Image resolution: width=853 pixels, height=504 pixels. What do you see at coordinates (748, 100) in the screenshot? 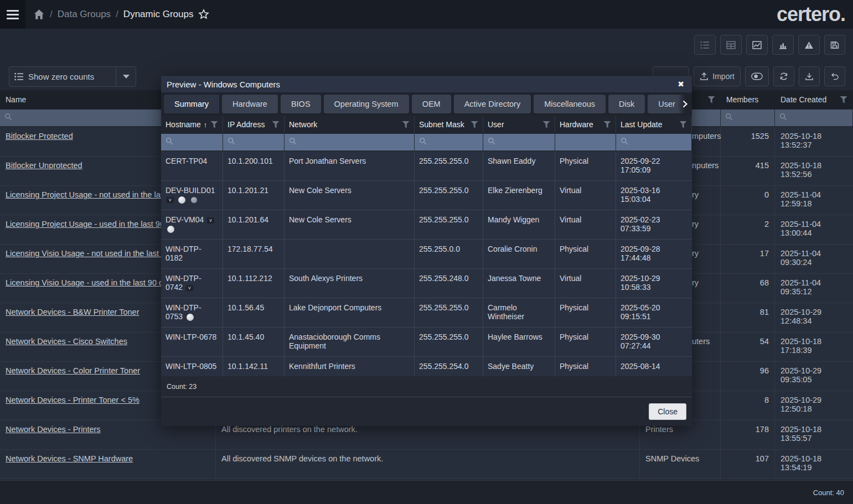
I see `column-header-members: Members` at bounding box center [748, 100].